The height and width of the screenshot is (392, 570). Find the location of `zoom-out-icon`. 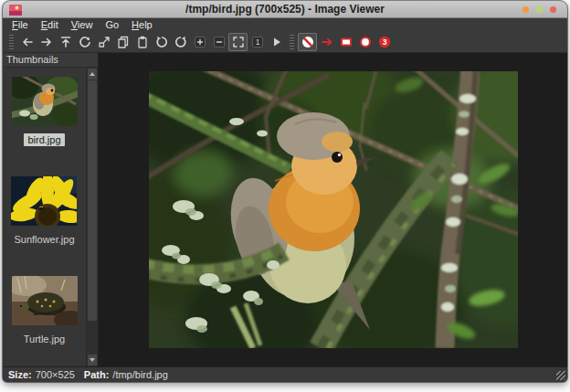

zoom-out-icon is located at coordinates (219, 42).